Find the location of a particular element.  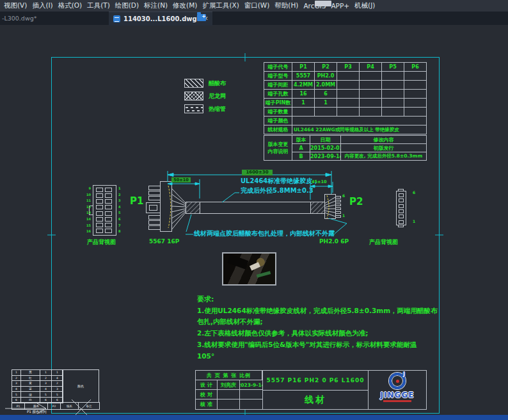

table-row: 1 黑 1 1 is located at coordinates (38, 373).